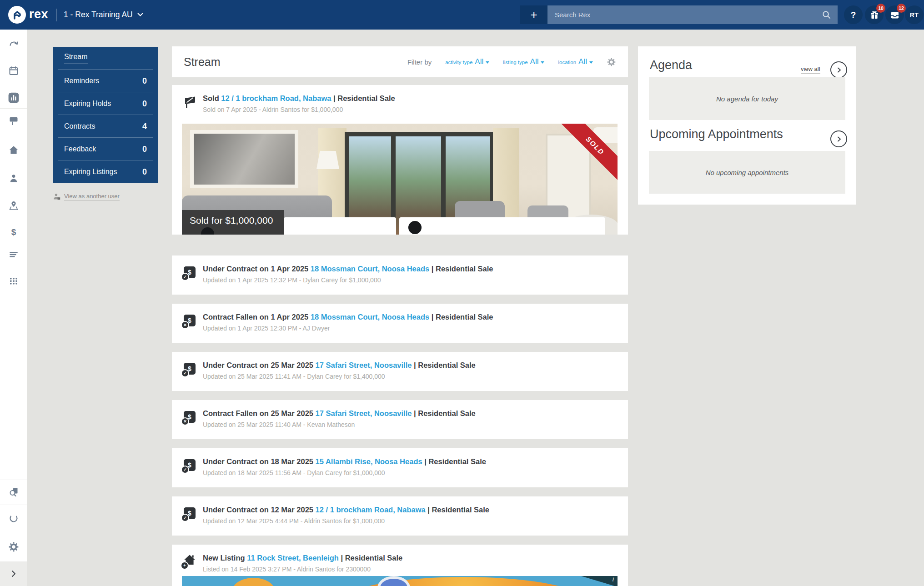 The image size is (924, 586). What do you see at coordinates (400, 323) in the screenshot?
I see `stream-item-contract-fallen: $ ✕ Contract Fallen on 1 Apr 2025 18 Mos…` at bounding box center [400, 323].